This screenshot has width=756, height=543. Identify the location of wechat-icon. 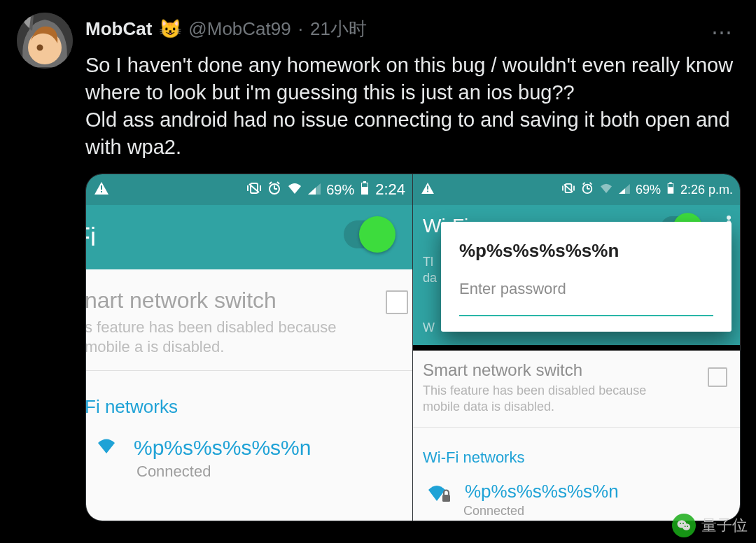
(684, 526).